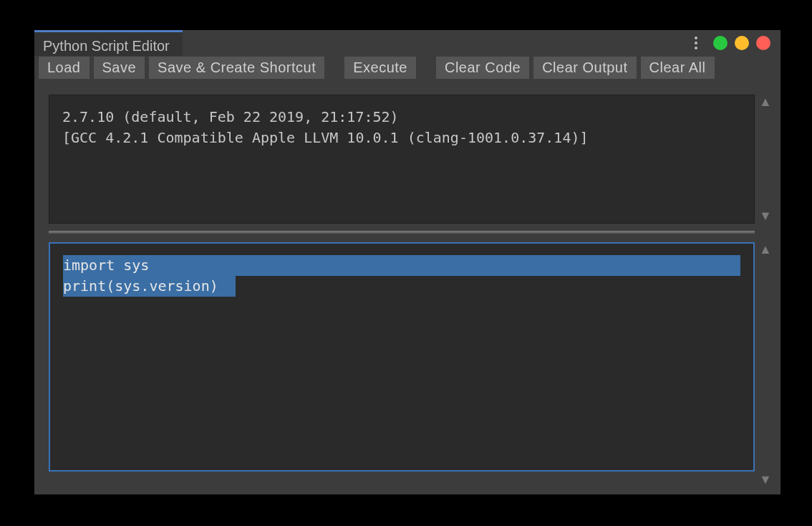 This screenshot has width=812, height=526. I want to click on close-button, so click(763, 43).